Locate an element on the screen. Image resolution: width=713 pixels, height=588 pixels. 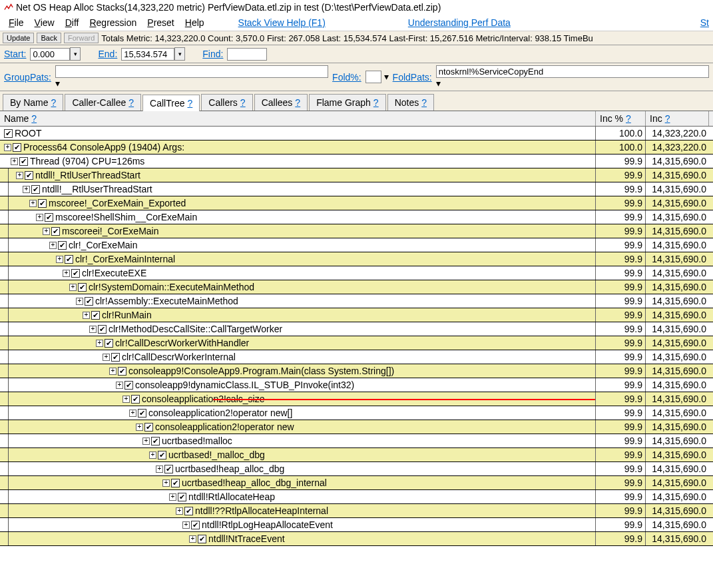
find-label: Find: is located at coordinates (213, 54).